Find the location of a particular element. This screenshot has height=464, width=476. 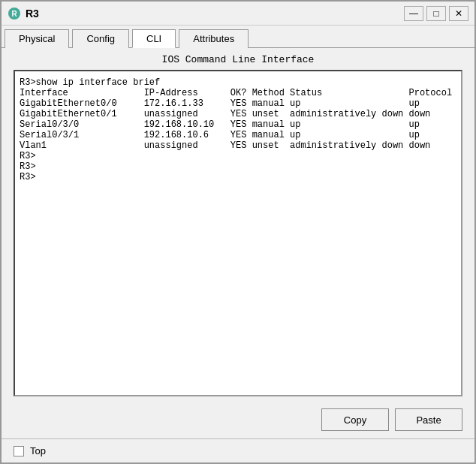

tab-physical: Physical is located at coordinates (37, 39).